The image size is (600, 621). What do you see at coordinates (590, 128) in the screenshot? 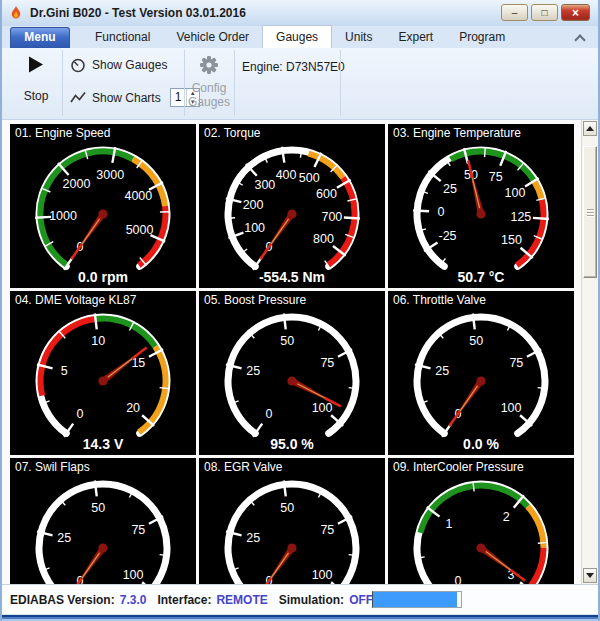
I see `scroll-up-button` at bounding box center [590, 128].